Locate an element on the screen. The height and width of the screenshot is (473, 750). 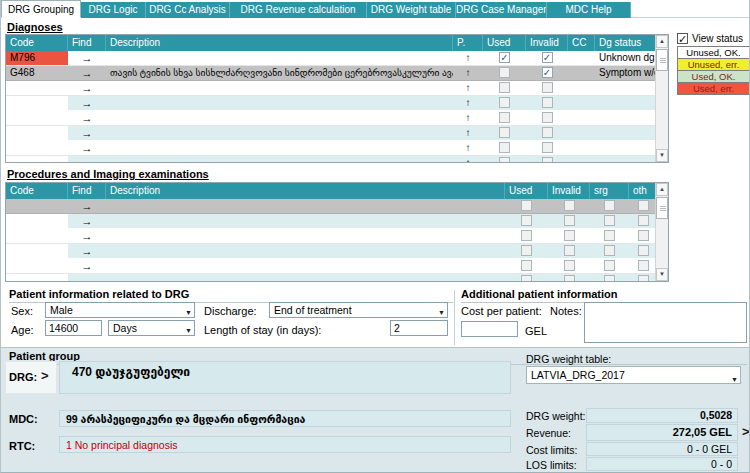
length-of-stay-input is located at coordinates (419, 328).